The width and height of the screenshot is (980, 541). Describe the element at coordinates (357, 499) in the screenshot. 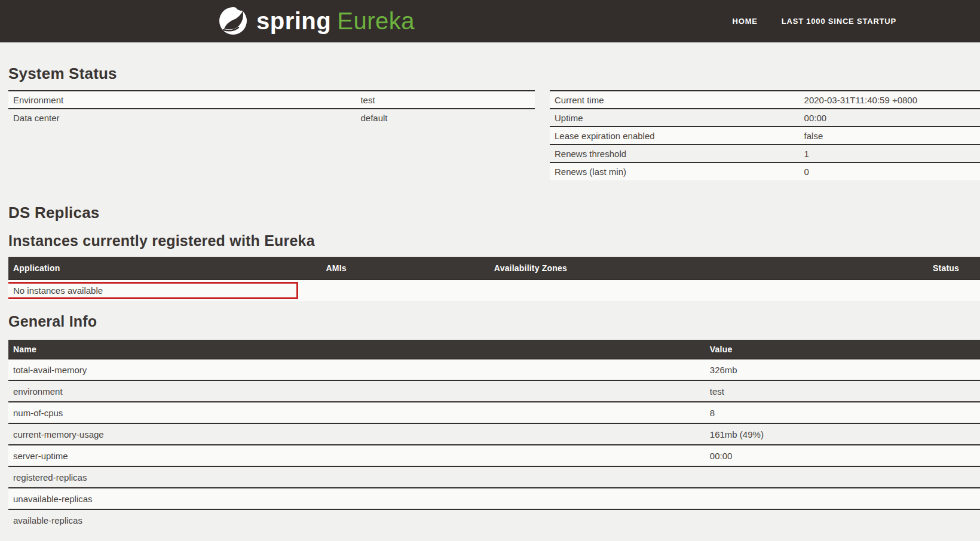

I see `row-label: unavailable-replicas` at that location.